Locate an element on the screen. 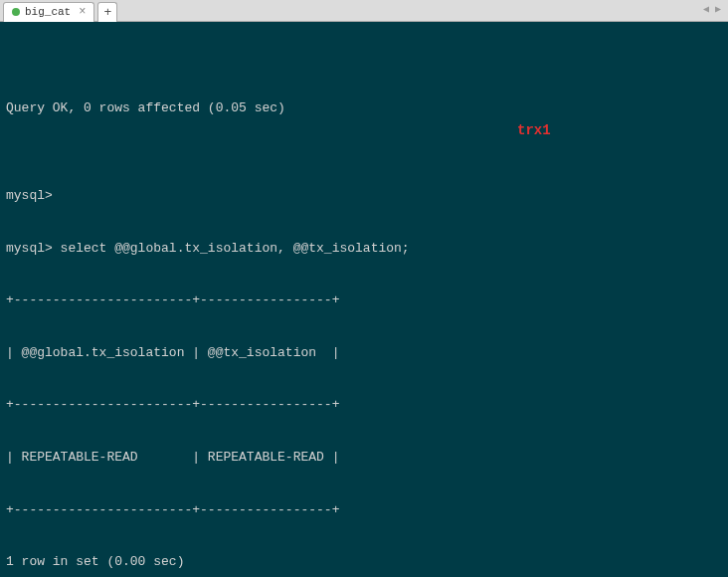 The image size is (728, 577). tab-title: big_cat is located at coordinates (48, 12).